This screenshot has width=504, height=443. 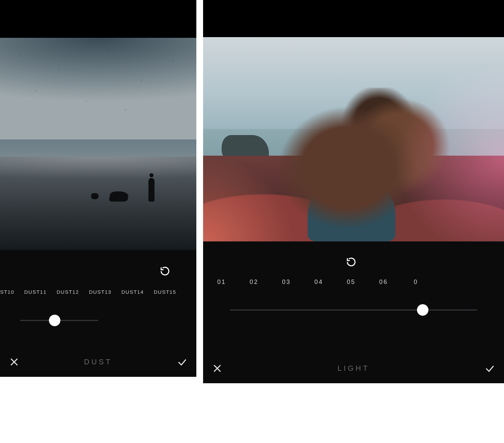 What do you see at coordinates (68, 276) in the screenshot?
I see `filter-thumb-dust12: DUST12` at bounding box center [68, 276].